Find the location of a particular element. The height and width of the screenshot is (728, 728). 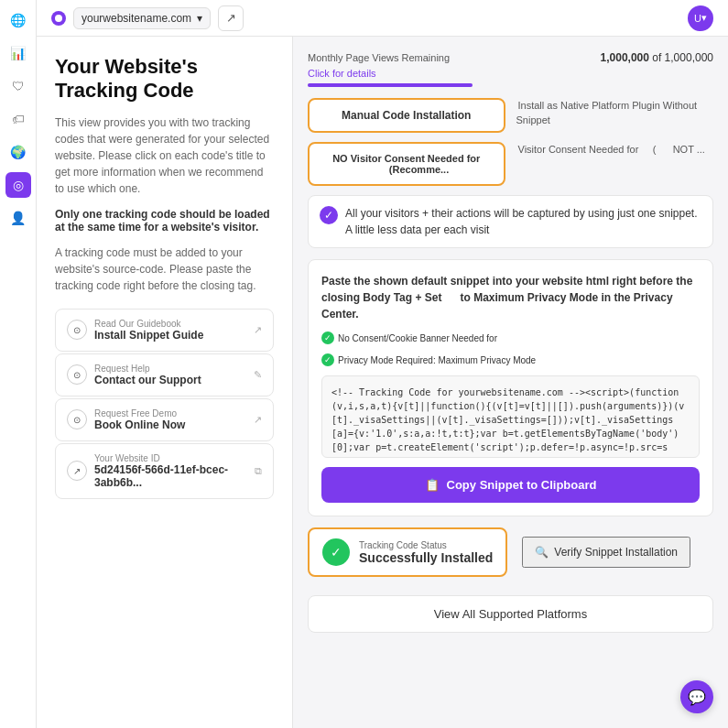

consent-needed-desc: Visitor Consent Needed for ( NOT ... is located at coordinates (611, 149).